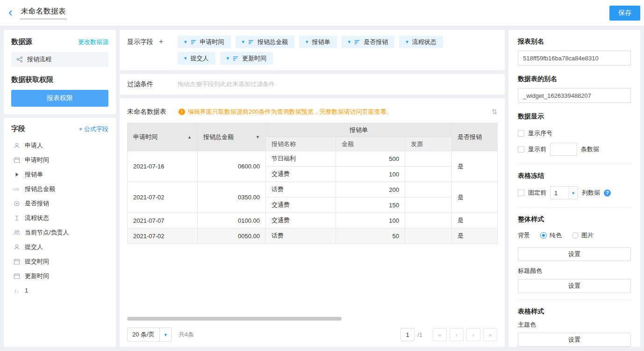 Image resolution: width=644 pixels, height=351 pixels. Describe the element at coordinates (583, 235) in the screenshot. I see `bg-image-radio: 图片` at that location.